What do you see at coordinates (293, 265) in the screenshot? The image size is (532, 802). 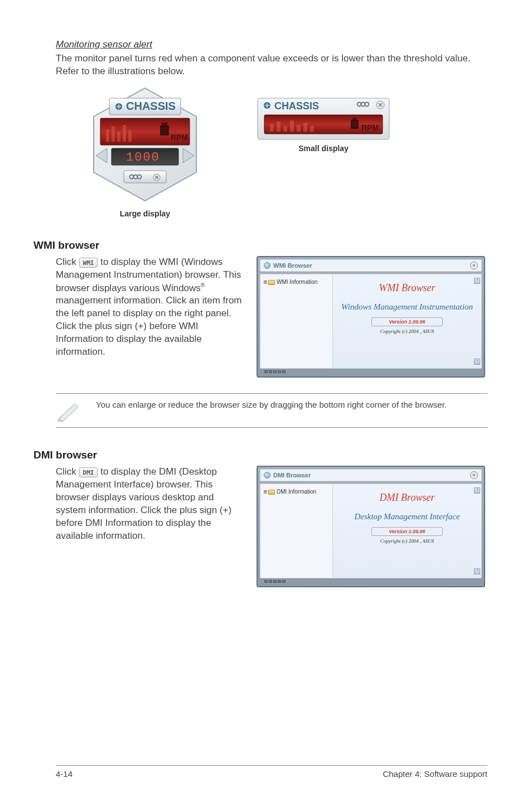 I see `wmi-titlebar: WMI Browser` at bounding box center [293, 265].